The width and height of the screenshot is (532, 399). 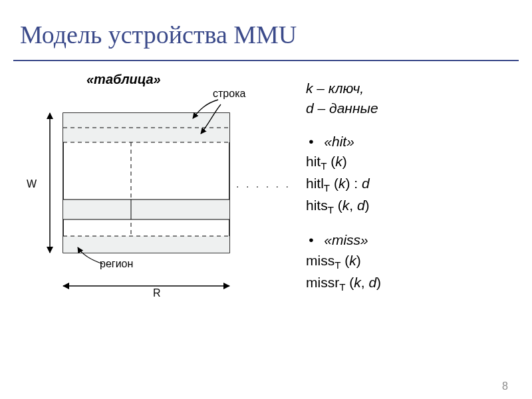 I want to click on d-var: d, so click(x=310, y=108).